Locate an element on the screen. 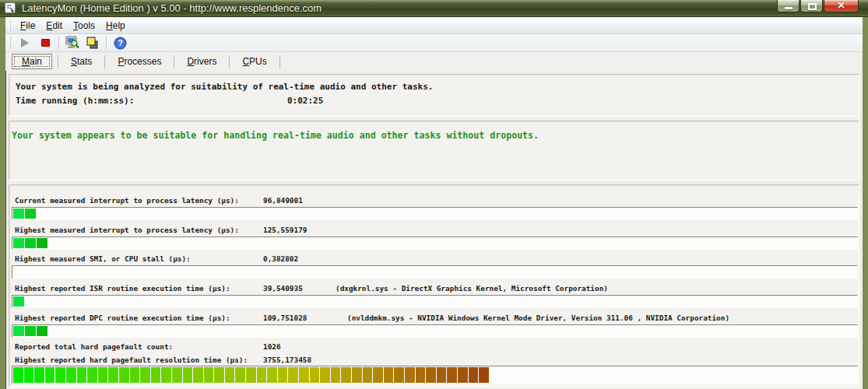  stat-driver-info: (dxgkrnl.sys - DirectX Graphics Kernel, … is located at coordinates (472, 288).